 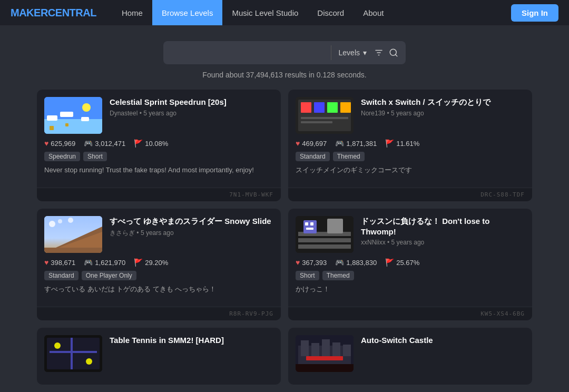 I want to click on time-switch: 5 years ago, so click(x=408, y=113).